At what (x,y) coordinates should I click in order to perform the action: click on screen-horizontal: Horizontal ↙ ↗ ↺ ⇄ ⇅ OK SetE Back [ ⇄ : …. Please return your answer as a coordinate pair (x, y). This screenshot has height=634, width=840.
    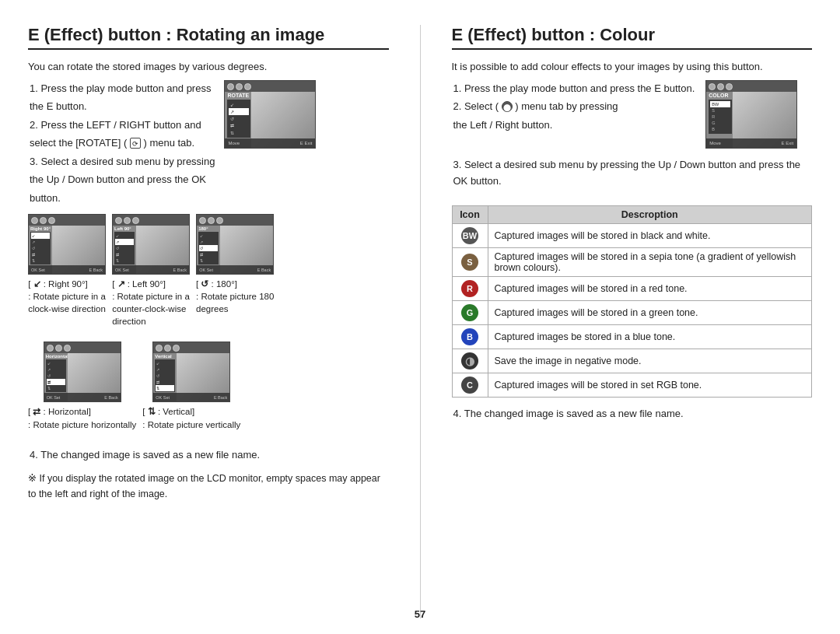
    Looking at the image, I should click on (82, 386).